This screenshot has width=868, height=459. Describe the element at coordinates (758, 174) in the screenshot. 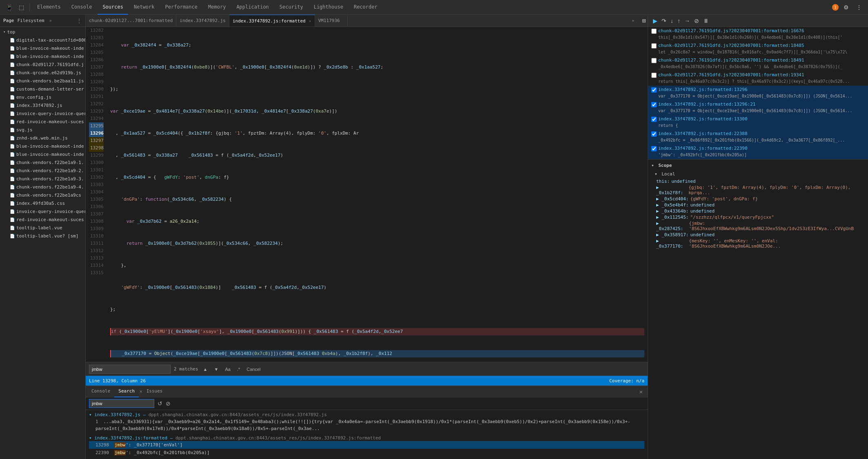

I see `local-scope-header: ▾ Local` at that location.